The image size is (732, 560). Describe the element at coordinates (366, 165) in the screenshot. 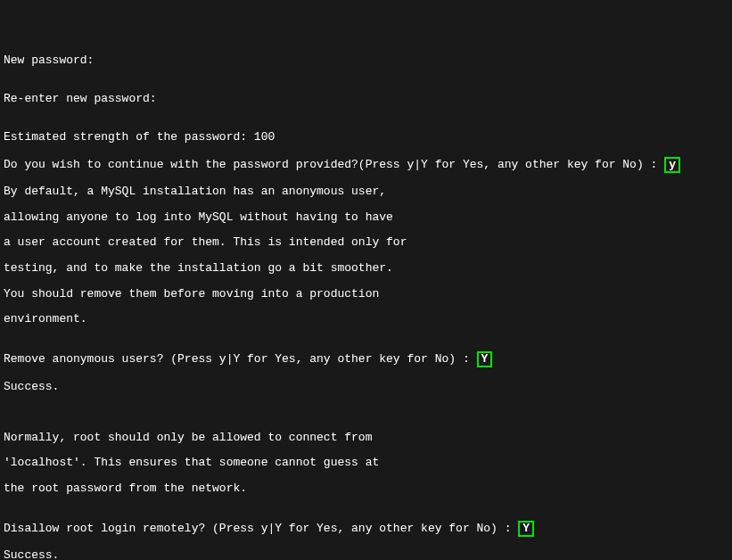

I see `terminal-prompt-line: Do you wish to continue with the passwor…` at that location.